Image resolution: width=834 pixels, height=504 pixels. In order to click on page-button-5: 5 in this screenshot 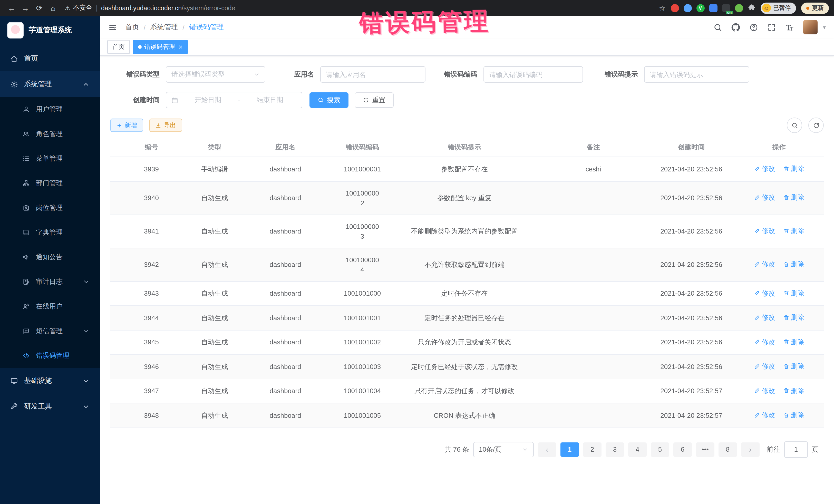, I will do `click(660, 450)`.